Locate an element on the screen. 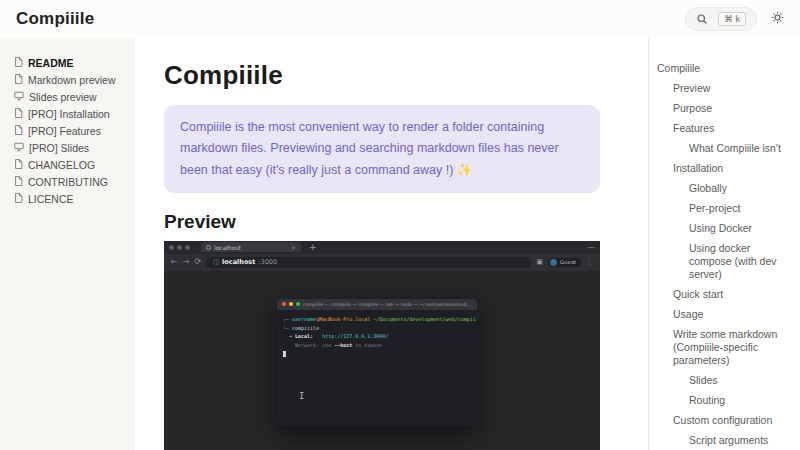  toc-item: Preview is located at coordinates (724, 88).